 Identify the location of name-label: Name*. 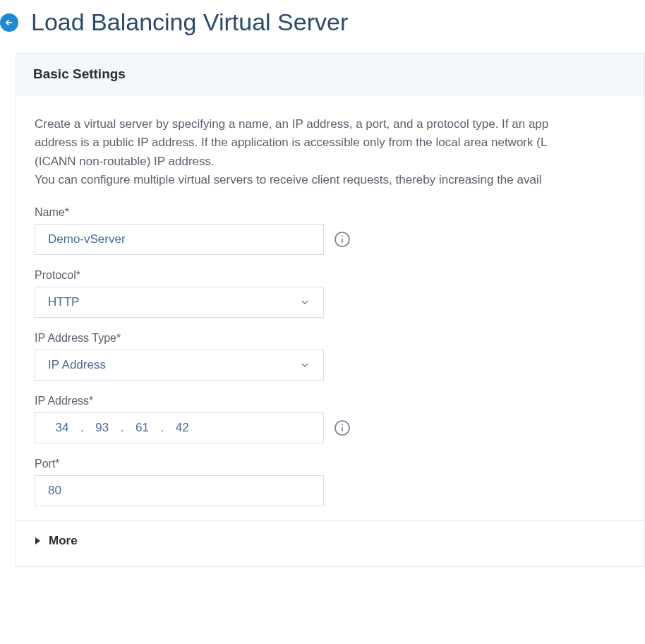
(330, 213).